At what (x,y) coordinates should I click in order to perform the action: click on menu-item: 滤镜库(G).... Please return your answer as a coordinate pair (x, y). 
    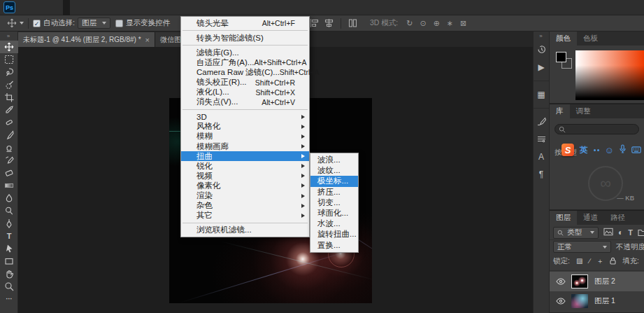
    Looking at the image, I should click on (245, 53).